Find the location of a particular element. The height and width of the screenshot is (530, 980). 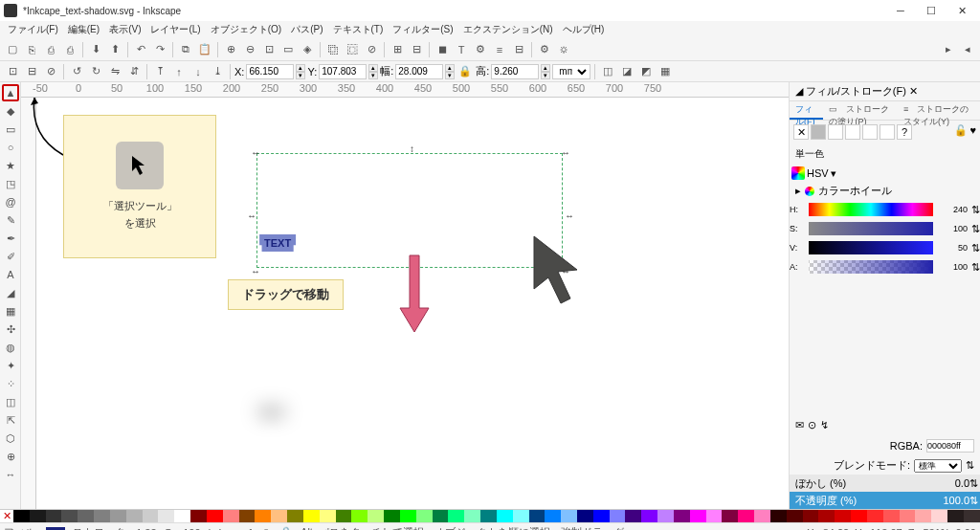

lpe-tool: ⬡ is located at coordinates (11, 438).